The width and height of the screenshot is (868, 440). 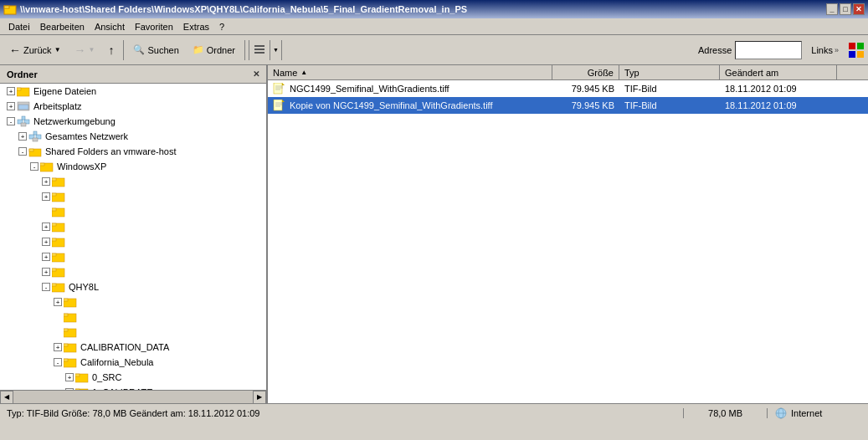 What do you see at coordinates (62, 27) in the screenshot?
I see `menu-bearbeiten: Bearbeiten` at bounding box center [62, 27].